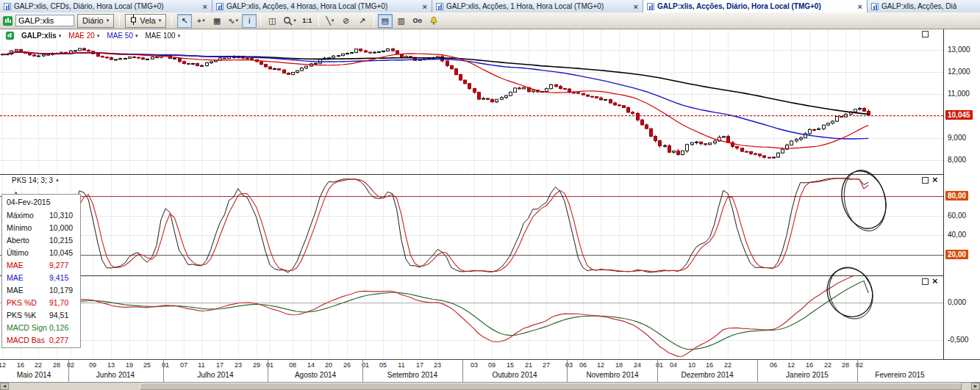 The width and height of the screenshot is (980, 390). I want to click on tooltip-row: Último10,045, so click(41, 253).